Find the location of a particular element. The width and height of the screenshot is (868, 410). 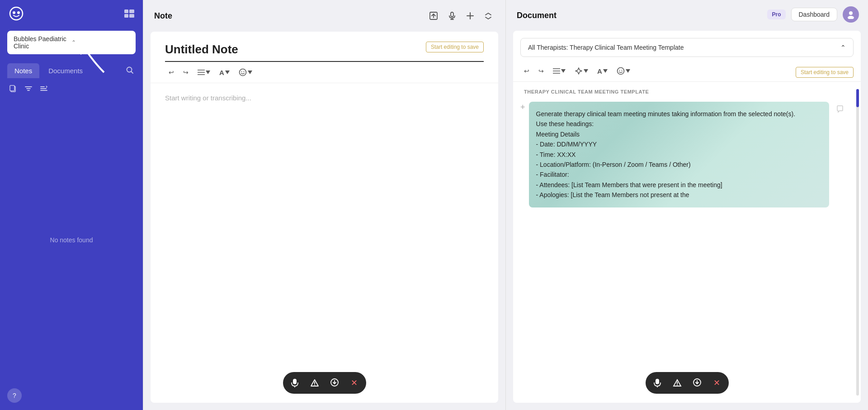

note-panel-actions is located at coordinates (461, 16).